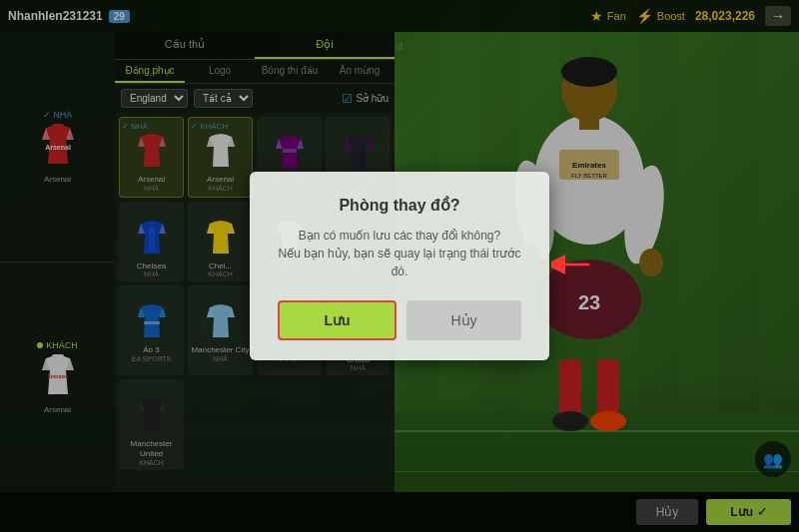  I want to click on save-dialog: Phòng thay đồ? Bạn có muốn lưu các thay …, so click(400, 266).